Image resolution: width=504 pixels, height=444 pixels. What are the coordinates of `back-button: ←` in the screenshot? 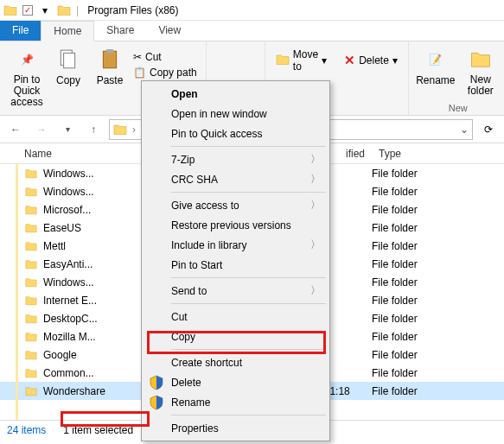 It's located at (16, 130).